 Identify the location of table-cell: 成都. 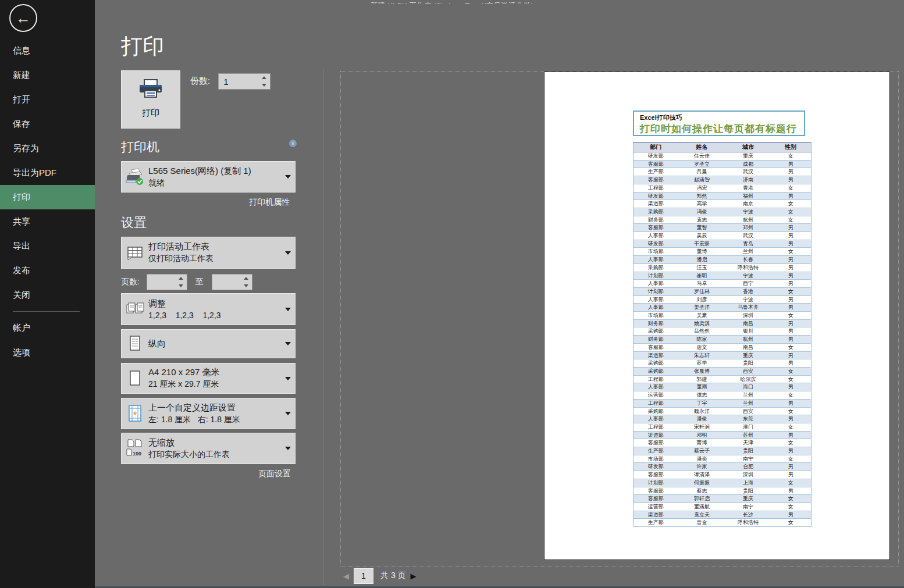
(748, 164).